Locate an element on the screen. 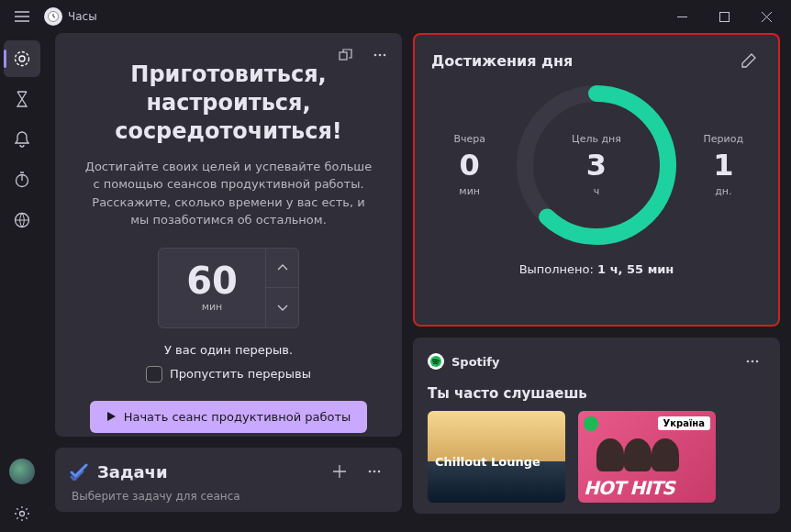 The height and width of the screenshot is (532, 791). play-icon is located at coordinates (112, 416).